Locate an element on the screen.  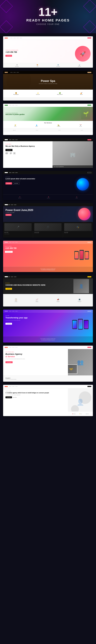
feature-label: Development is located at coordinates (80, 301).